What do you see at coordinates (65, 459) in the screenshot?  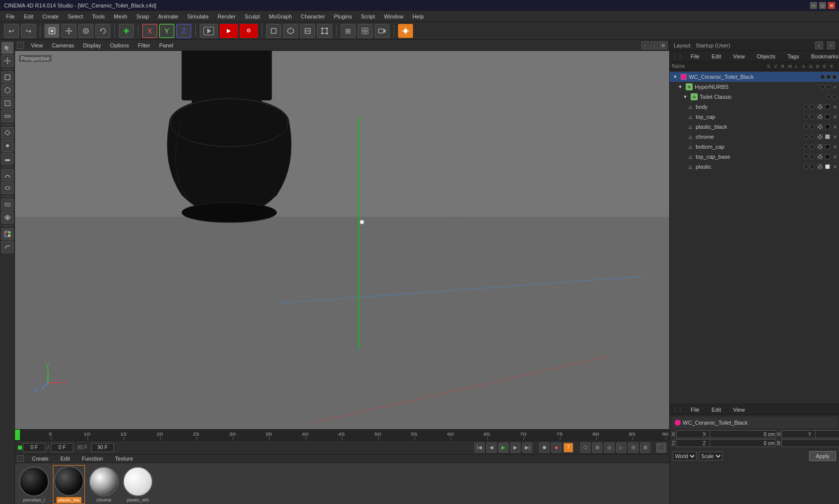 I see `mat-menu-edit: Edit` at bounding box center [65, 459].